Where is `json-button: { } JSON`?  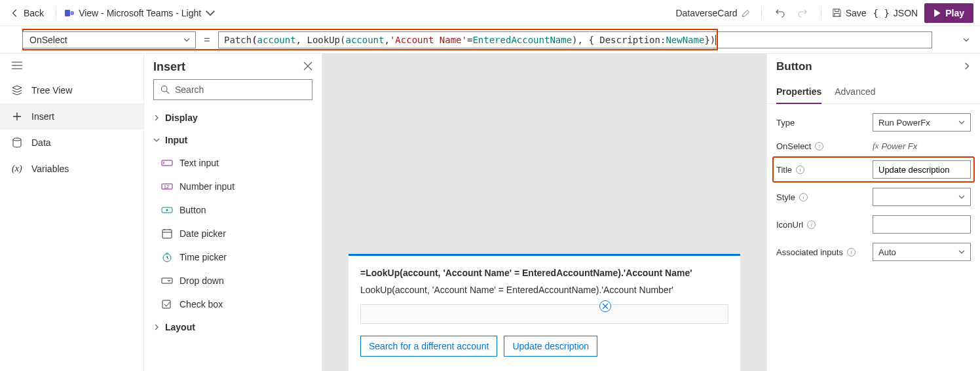 json-button: { } JSON is located at coordinates (896, 13).